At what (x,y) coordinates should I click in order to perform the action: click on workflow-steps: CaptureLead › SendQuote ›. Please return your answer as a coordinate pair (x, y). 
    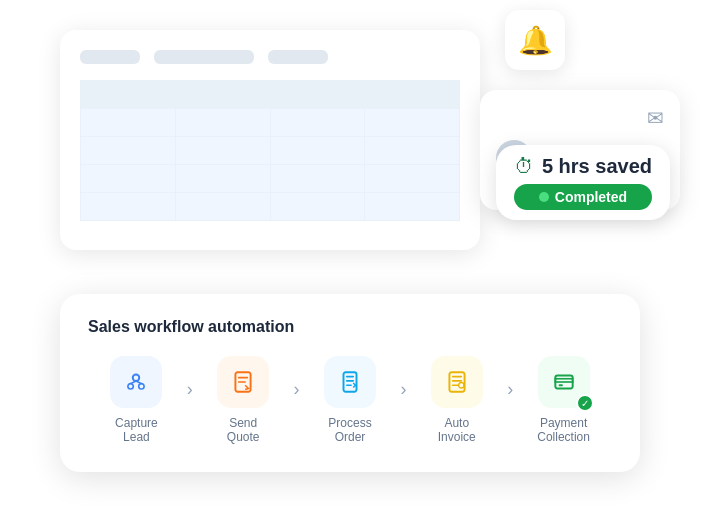
    Looking at the image, I should click on (350, 400).